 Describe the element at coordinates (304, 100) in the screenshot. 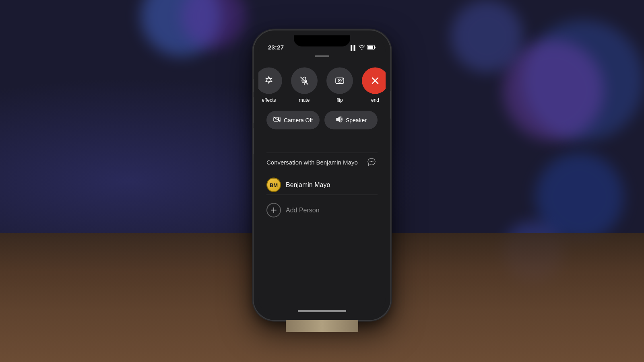

I see `mute-label: mute` at that location.